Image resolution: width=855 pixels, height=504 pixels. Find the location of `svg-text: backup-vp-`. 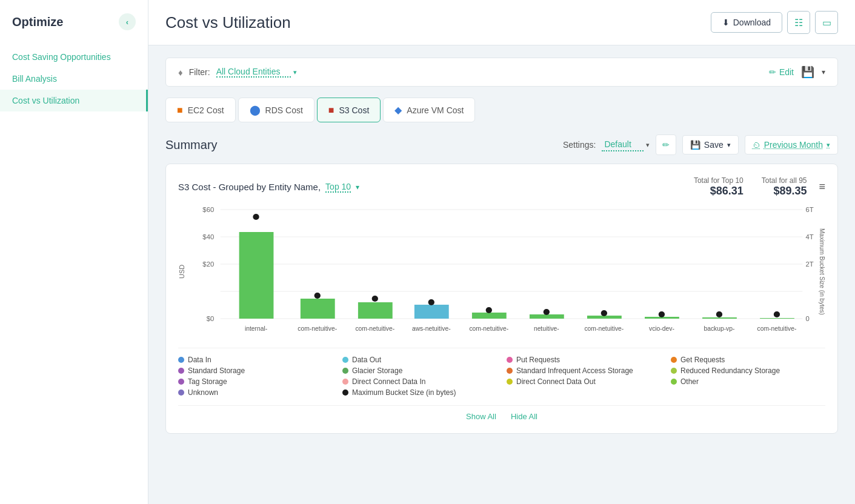

svg-text: backup-vp- is located at coordinates (719, 328).